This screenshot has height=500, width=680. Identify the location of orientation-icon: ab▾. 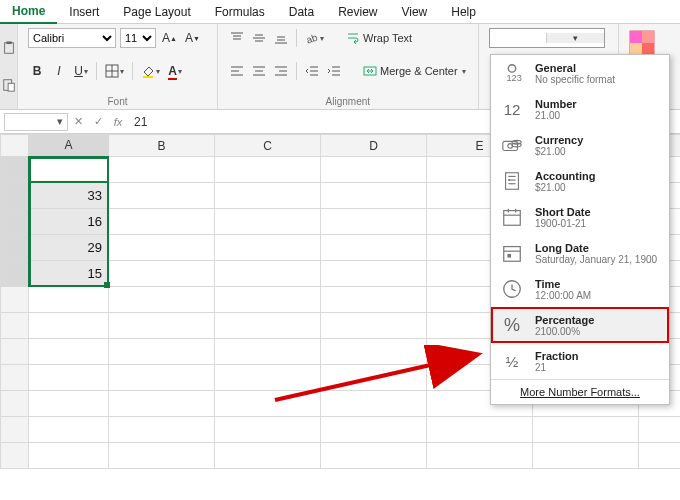
(314, 38).